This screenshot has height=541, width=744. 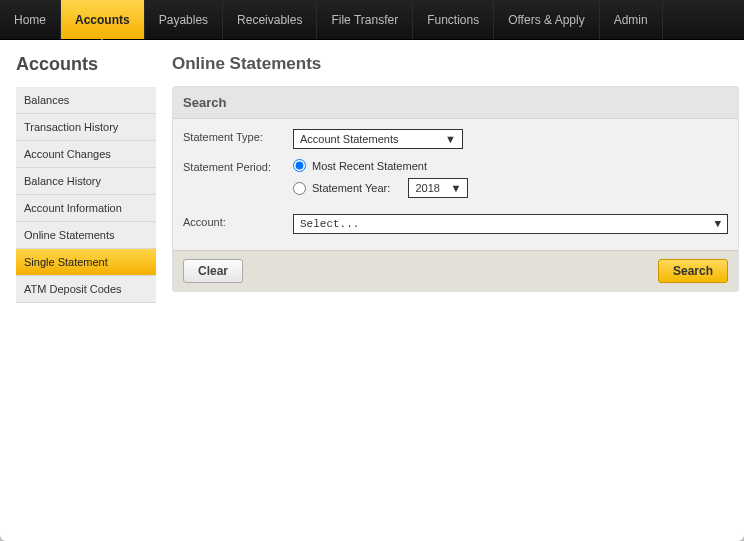 What do you see at coordinates (351, 188) in the screenshot?
I see `period-option-year-label: Statement Year:` at bounding box center [351, 188].